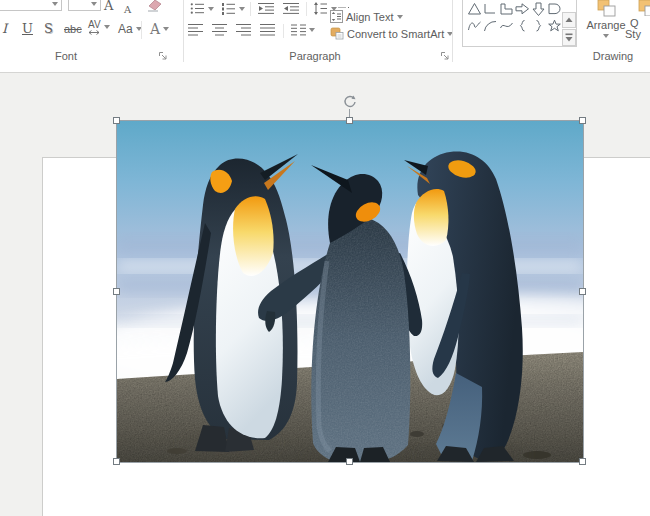 This screenshot has height=516, width=650. Describe the element at coordinates (84, 6) in the screenshot. I see `font-size-combobox` at that location.